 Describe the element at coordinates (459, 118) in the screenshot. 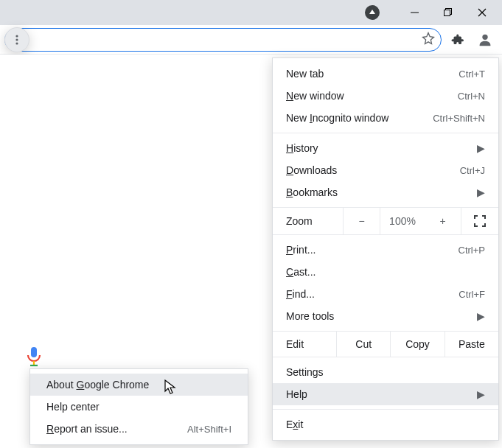

I see `menu-shortcut: Ctrl+Shift+N` at that location.